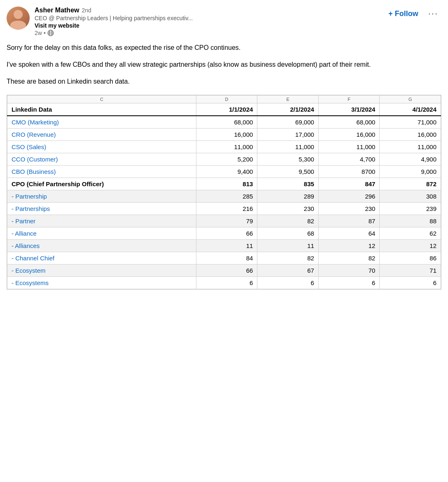 Image resolution: width=448 pixels, height=482 pixels. What do you see at coordinates (24, 233) in the screenshot?
I see `row-link-9: - Alliance` at bounding box center [24, 233].